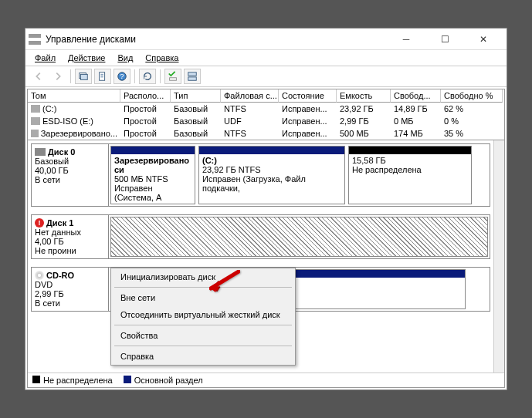  Describe the element at coordinates (483, 39) in the screenshot. I see `close-button: ✕` at that location.